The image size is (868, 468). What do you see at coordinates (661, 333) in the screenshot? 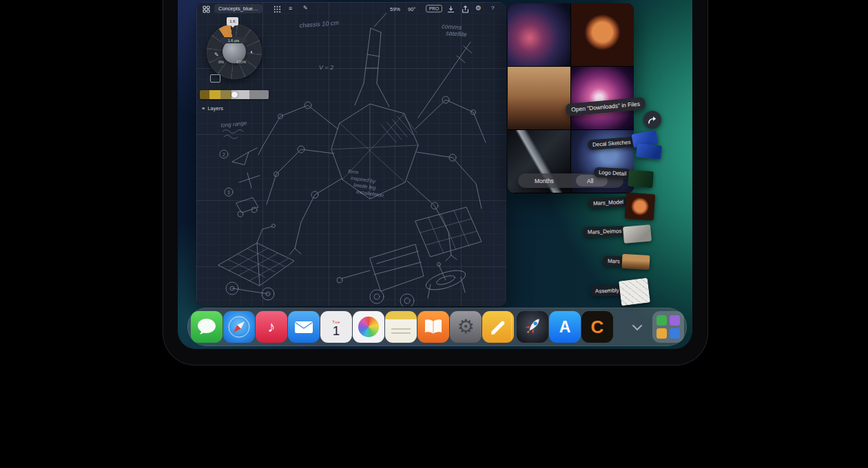
I see `app-library-mini-orange` at bounding box center [661, 333].